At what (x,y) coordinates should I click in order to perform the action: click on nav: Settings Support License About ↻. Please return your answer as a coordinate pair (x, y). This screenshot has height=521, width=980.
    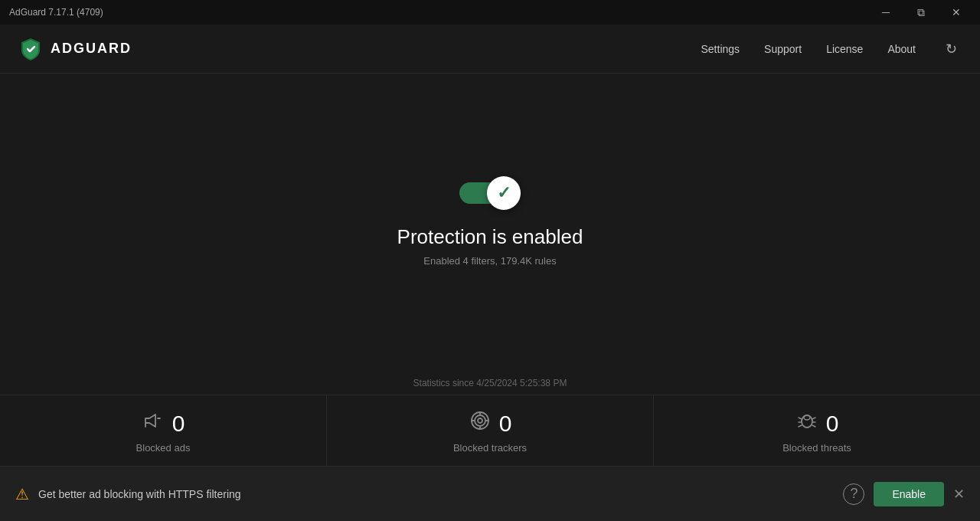
    Looking at the image, I should click on (831, 49).